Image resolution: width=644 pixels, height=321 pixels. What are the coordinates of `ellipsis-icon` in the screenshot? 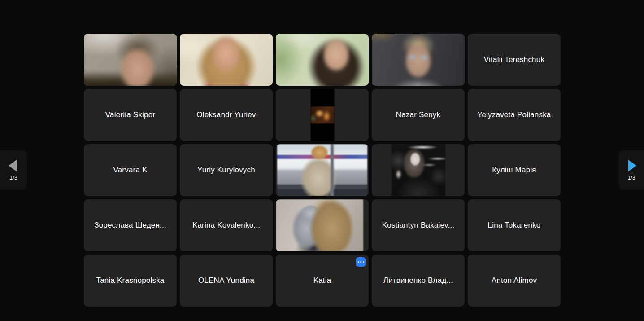 It's located at (361, 262).